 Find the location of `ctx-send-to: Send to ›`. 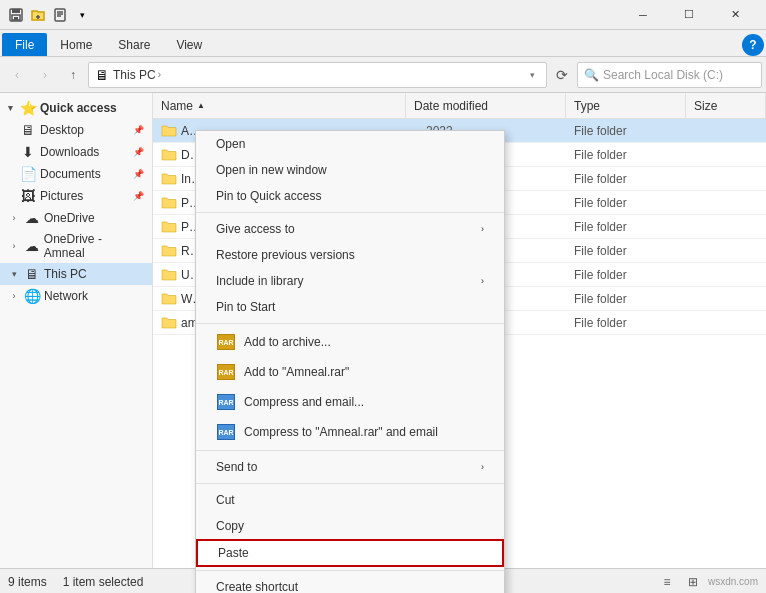

ctx-send-to: Send to › is located at coordinates (350, 467).